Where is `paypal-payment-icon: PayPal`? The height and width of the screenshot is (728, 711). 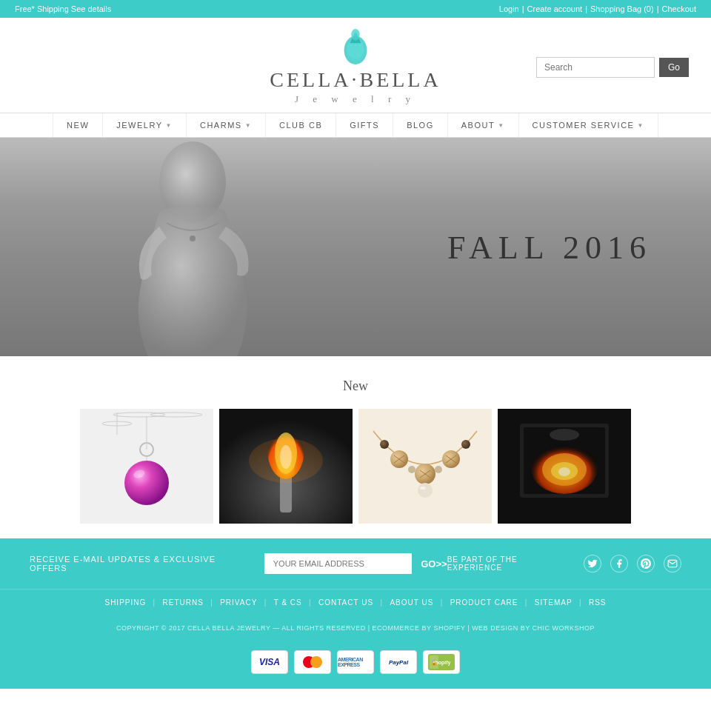 paypal-payment-icon: PayPal is located at coordinates (398, 662).